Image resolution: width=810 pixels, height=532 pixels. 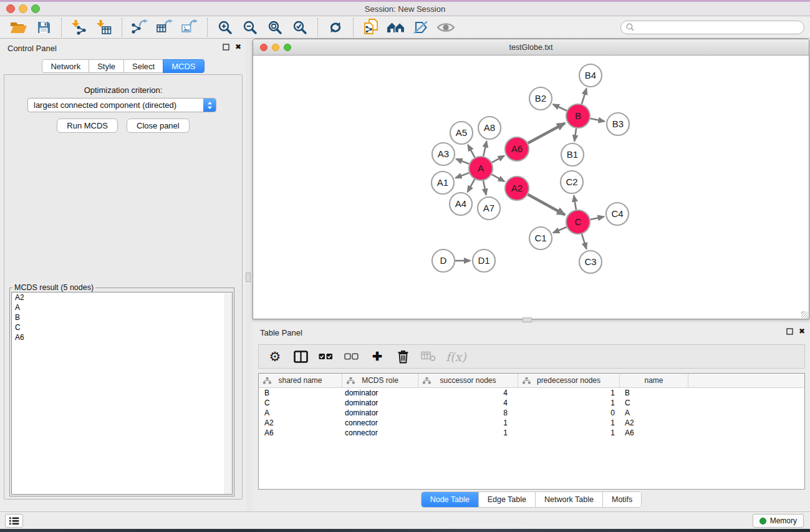 What do you see at coordinates (712, 27) in the screenshot?
I see `search-field` at bounding box center [712, 27].